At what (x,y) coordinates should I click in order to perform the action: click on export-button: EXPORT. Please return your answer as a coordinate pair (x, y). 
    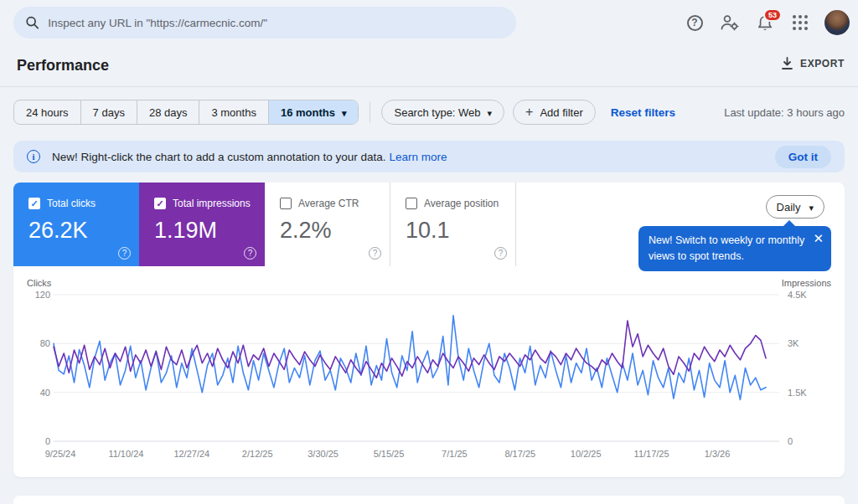
    Looking at the image, I should click on (813, 64).